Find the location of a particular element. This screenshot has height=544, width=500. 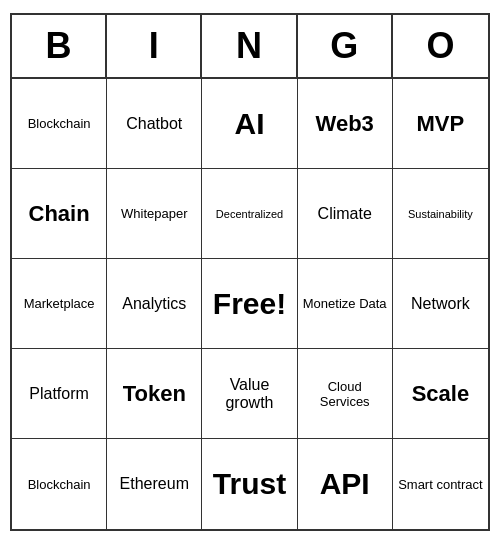

bingo-cell-11: Analytics is located at coordinates (154, 304).